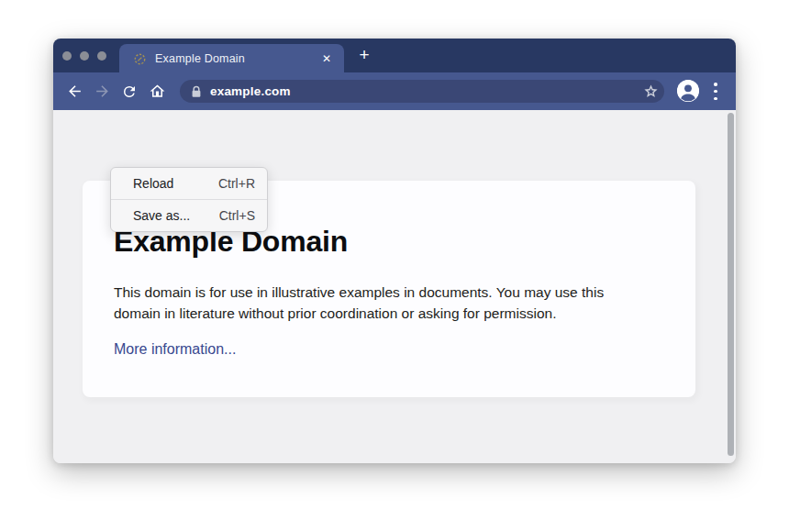 This screenshot has width=789, height=532. Describe the element at coordinates (75, 92) in the screenshot. I see `arrow-left-icon` at that location.